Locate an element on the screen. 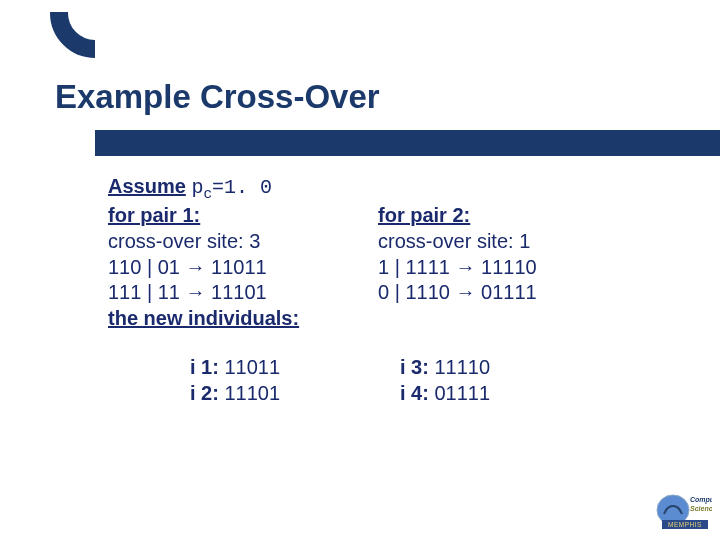  individual-1: i 1: 11011 is located at coordinates (295, 368).